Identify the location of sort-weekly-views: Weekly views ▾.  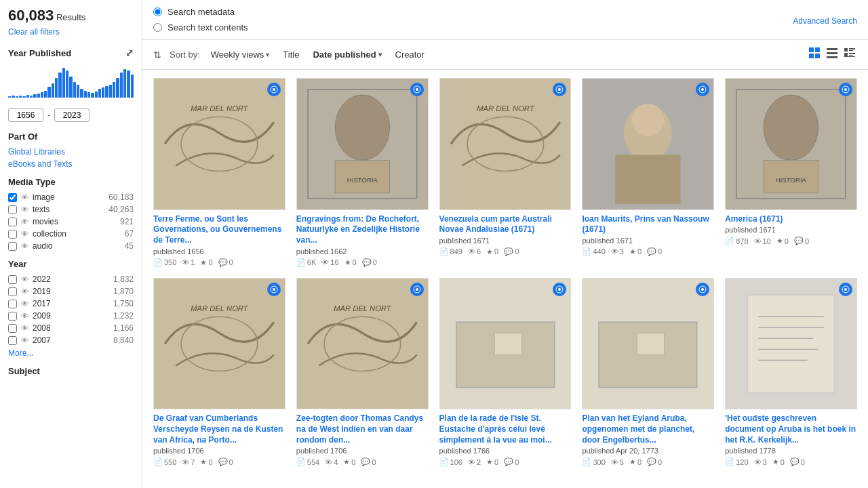
(240, 54).